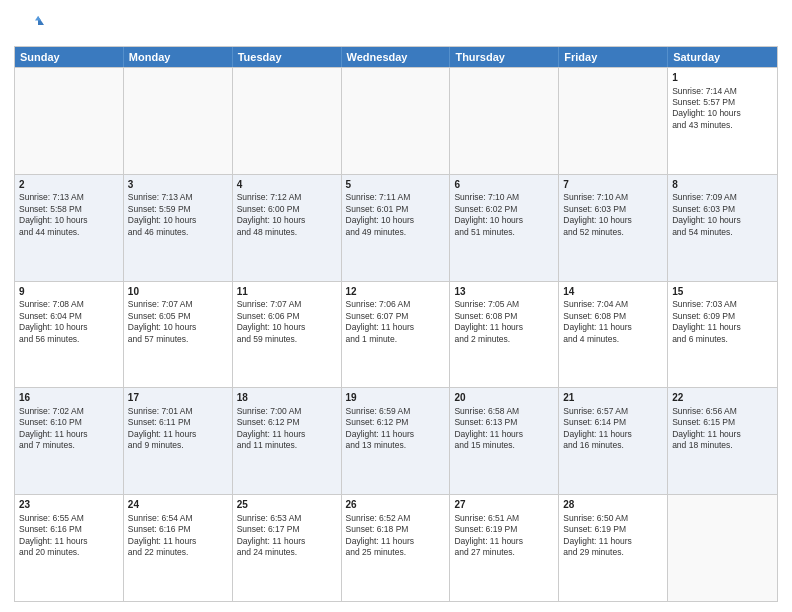  I want to click on day-number: 27, so click(504, 505).